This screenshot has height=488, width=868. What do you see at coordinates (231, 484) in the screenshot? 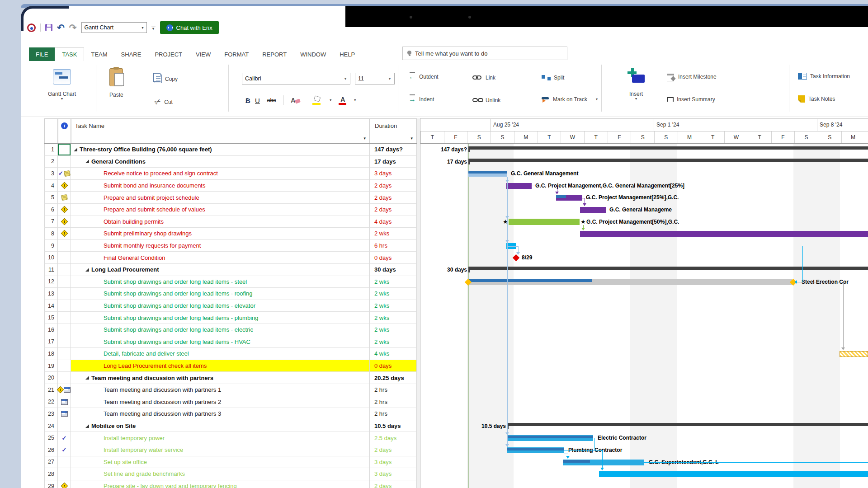
I see `table-row: 29!Prepare site - lay down yard and temp…` at bounding box center [231, 484].